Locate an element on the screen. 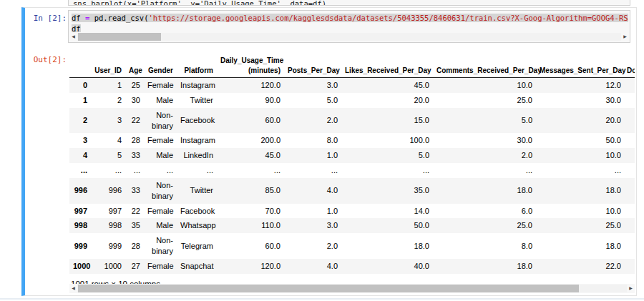  row-index: 999 is located at coordinates (80, 246).